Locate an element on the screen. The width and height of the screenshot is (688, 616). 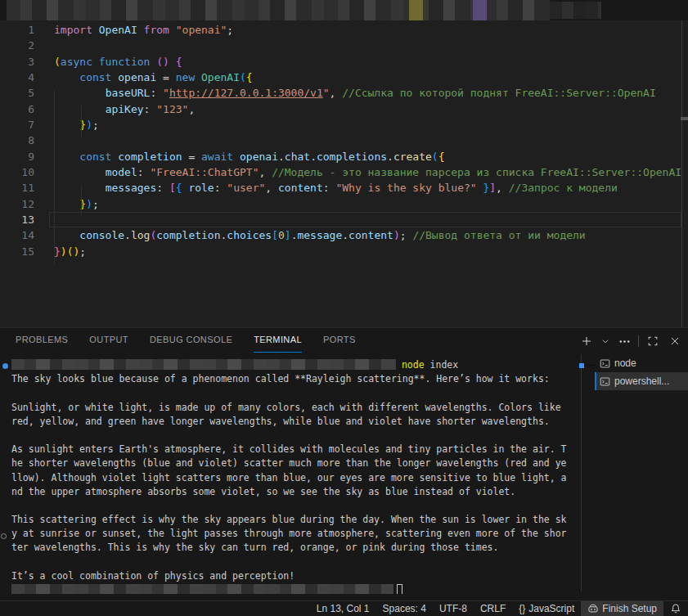
line-number: 15 is located at coordinates (17, 252).